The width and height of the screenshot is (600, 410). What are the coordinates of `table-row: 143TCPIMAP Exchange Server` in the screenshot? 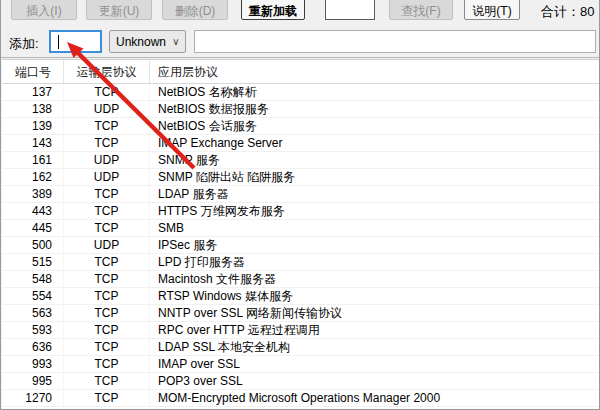 It's located at (300, 144).